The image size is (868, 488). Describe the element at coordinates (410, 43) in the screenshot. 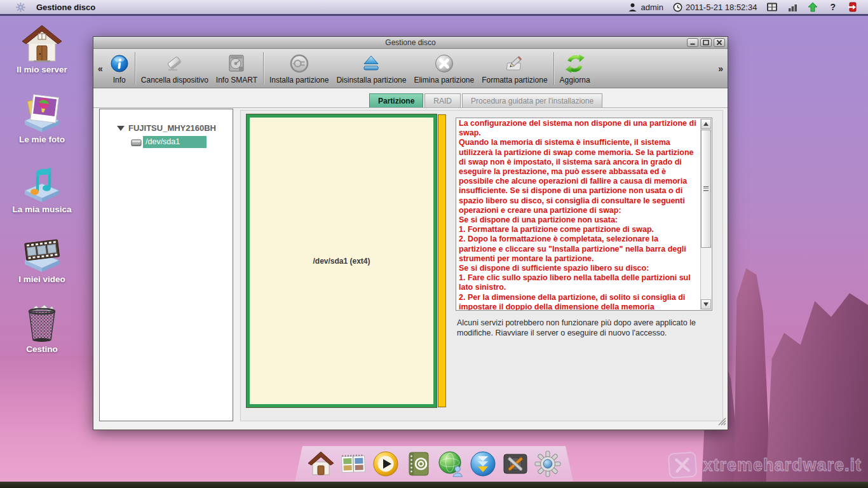

I see `window-titlebar: Gestione disco` at that location.